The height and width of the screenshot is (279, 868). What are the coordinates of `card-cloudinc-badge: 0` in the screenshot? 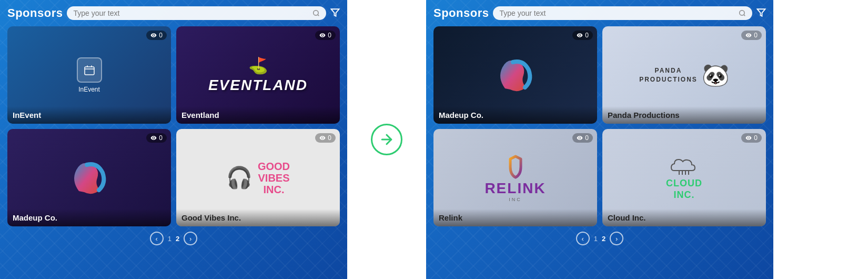 It's located at (751, 138).